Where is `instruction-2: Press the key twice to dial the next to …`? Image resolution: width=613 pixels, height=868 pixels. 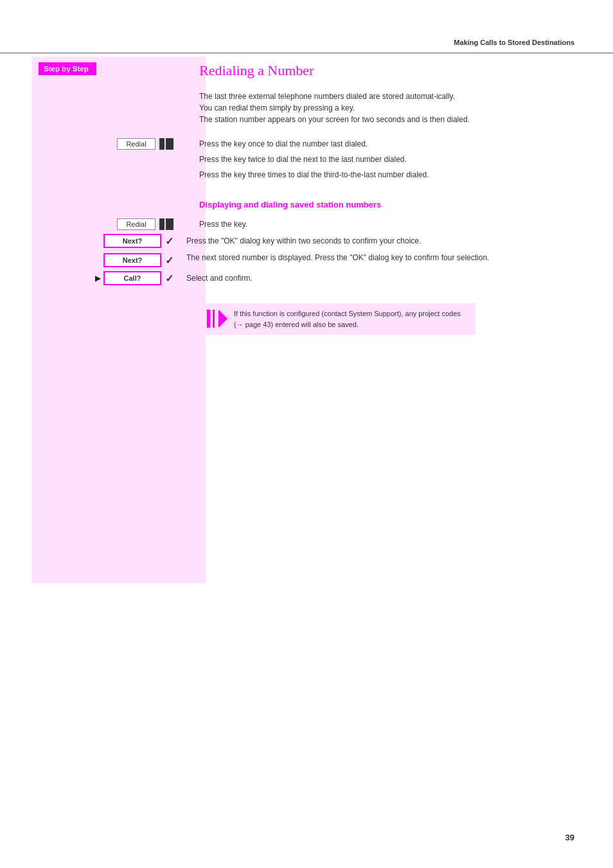
instruction-2: Press the key twice to dial the next to … is located at coordinates (303, 159).